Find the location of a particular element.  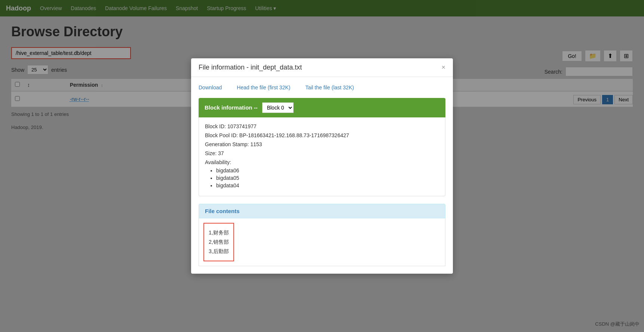

tail-file-link: Tail the file (last 32K) is located at coordinates (329, 87).